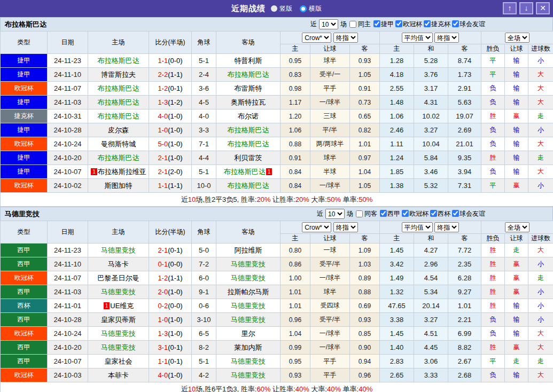  Describe the element at coordinates (68, 320) in the screenshot. I see `match-date: 24-10-28` at that location.